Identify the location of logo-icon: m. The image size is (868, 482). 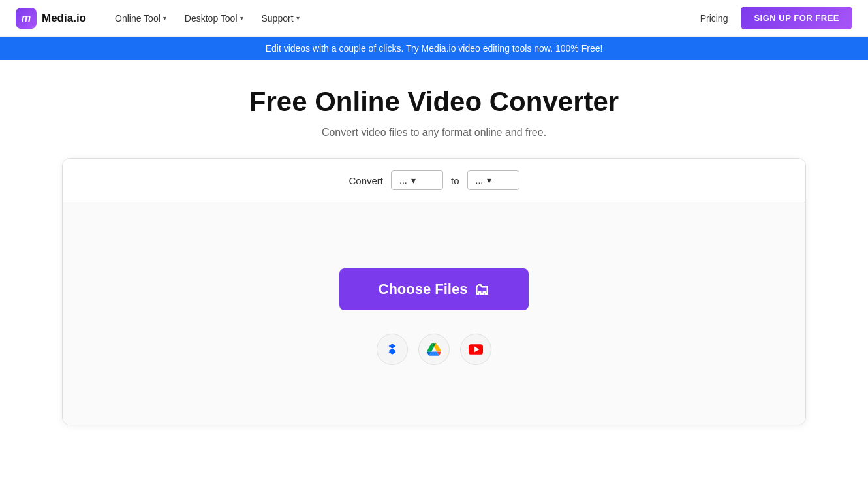
(26, 18).